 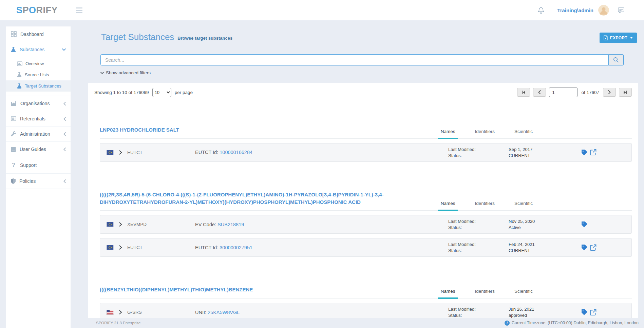 I want to click on shield-icon, so click(x=13, y=181).